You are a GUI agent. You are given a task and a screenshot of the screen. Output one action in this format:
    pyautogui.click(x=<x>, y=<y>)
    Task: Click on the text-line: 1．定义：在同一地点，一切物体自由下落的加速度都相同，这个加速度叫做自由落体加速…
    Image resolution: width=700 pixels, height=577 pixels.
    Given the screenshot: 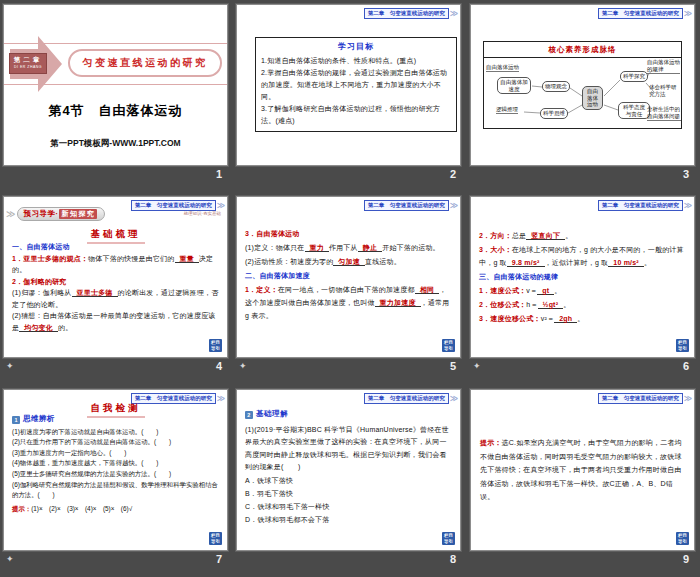 What is the action you would take?
    pyautogui.click(x=348, y=302)
    